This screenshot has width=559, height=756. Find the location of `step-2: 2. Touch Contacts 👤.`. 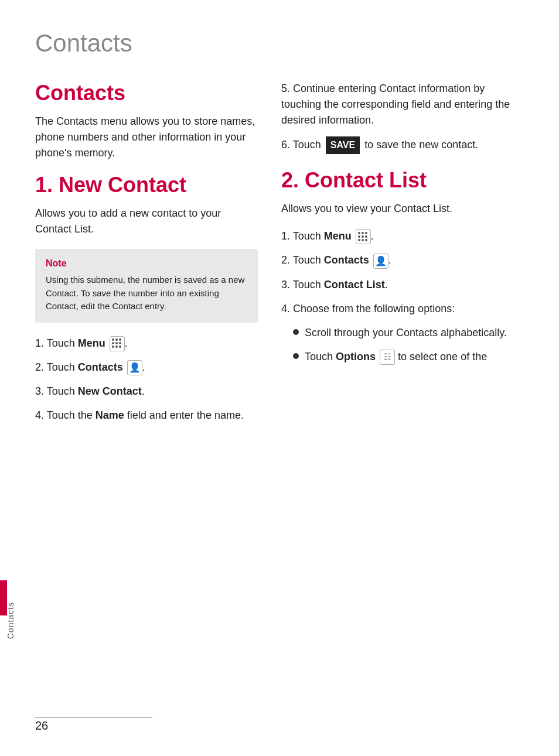

step-2: 2. Touch Contacts 👤. is located at coordinates (146, 368).